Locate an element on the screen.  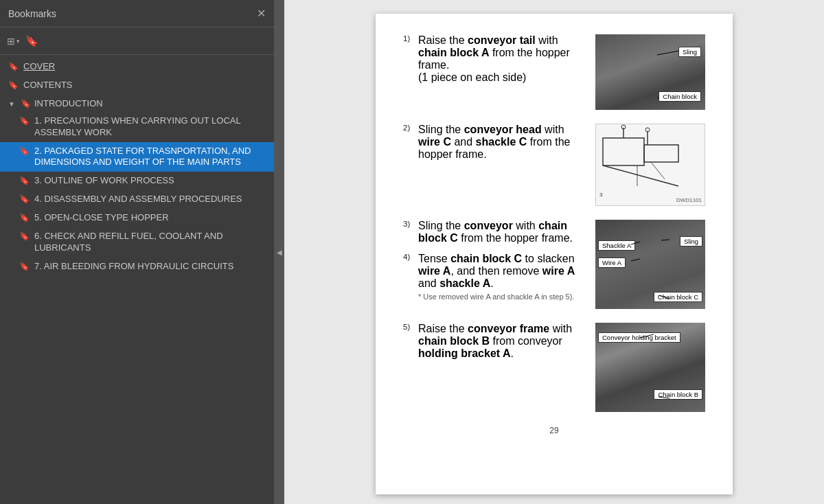
step-1-image: Sling Chain block is located at coordinates (650, 72).